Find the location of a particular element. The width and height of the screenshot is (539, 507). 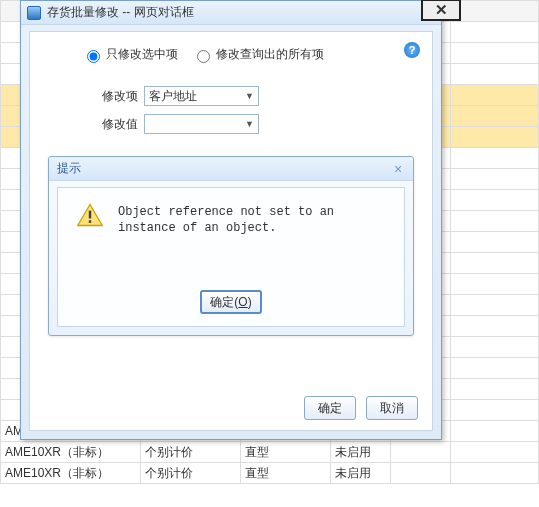

radio-all-input is located at coordinates (204, 56).